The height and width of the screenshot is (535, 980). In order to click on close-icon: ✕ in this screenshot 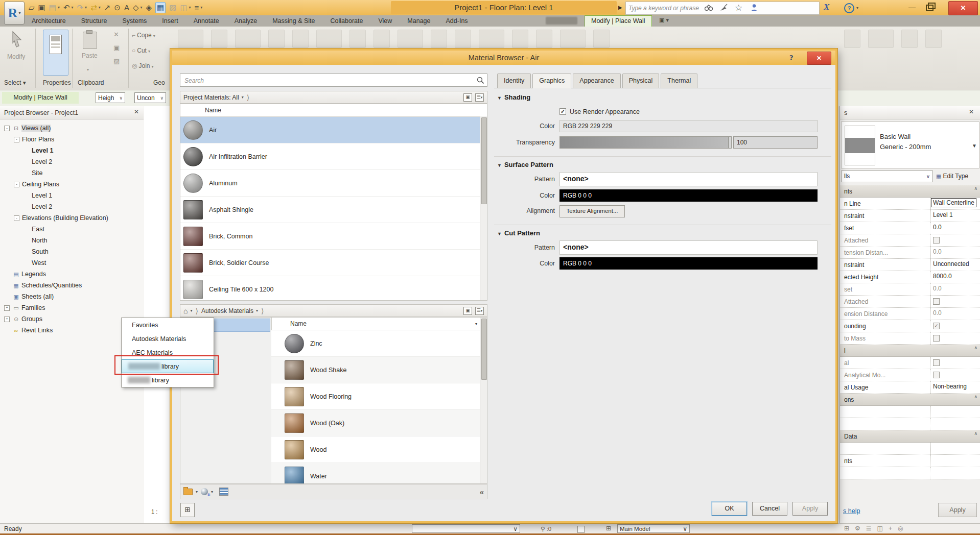, I will do `click(136, 112)`.